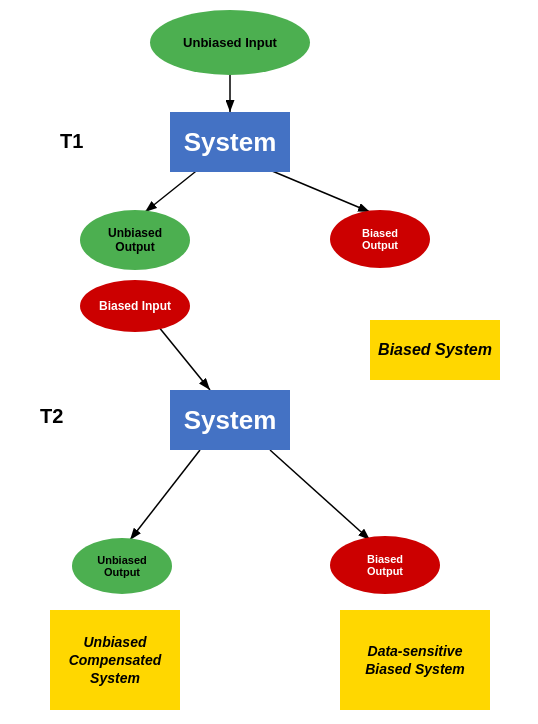 The height and width of the screenshot is (724, 538). I want to click on biased-output-t1-ellipse: Biased Output, so click(380, 239).